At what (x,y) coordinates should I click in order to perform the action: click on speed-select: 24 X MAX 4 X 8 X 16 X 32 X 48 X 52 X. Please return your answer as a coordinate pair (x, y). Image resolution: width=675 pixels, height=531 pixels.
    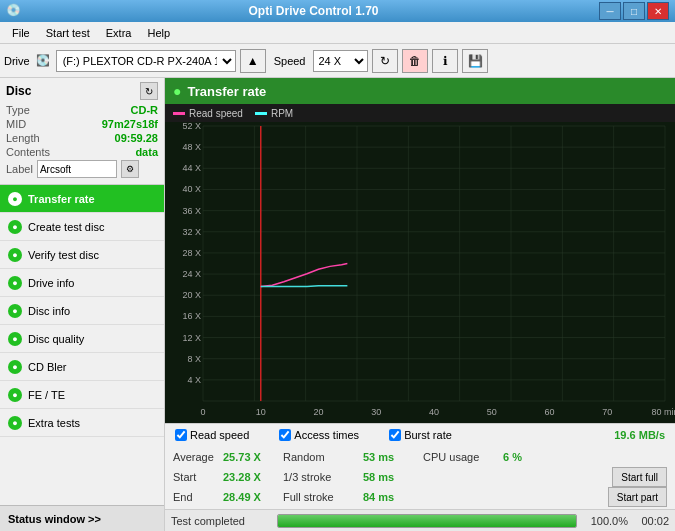
    Looking at the image, I should click on (340, 61).